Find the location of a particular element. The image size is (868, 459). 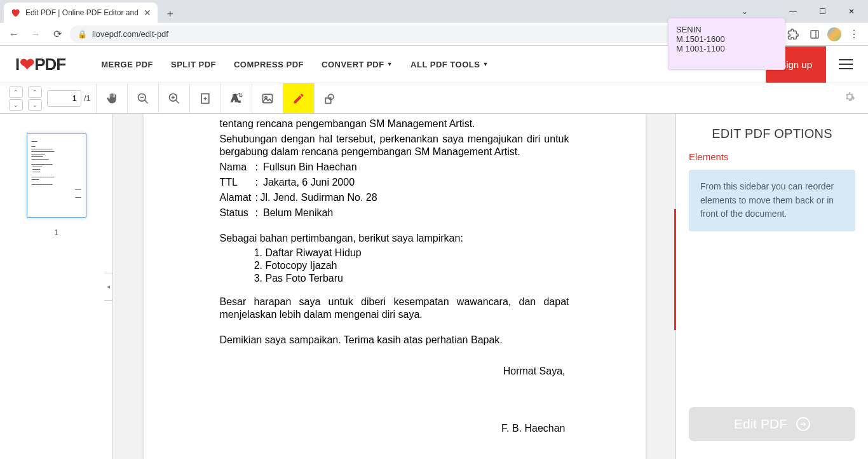

doc-list-item: Pas Foto Terbaru is located at coordinates (417, 278).